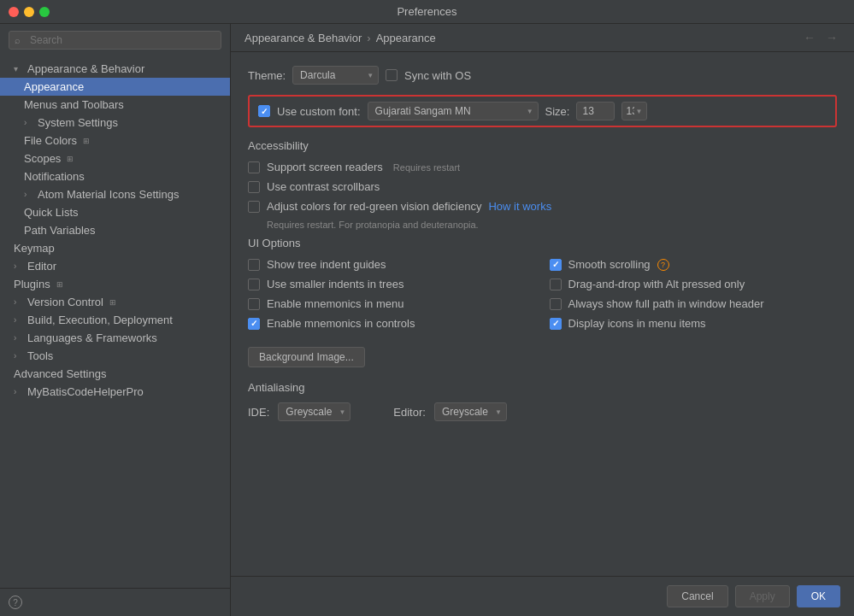 The image size is (854, 616). What do you see at coordinates (85, 391) in the screenshot?
I see `sidebar-item-label: MyBatisCodeHelperPro` at bounding box center [85, 391].